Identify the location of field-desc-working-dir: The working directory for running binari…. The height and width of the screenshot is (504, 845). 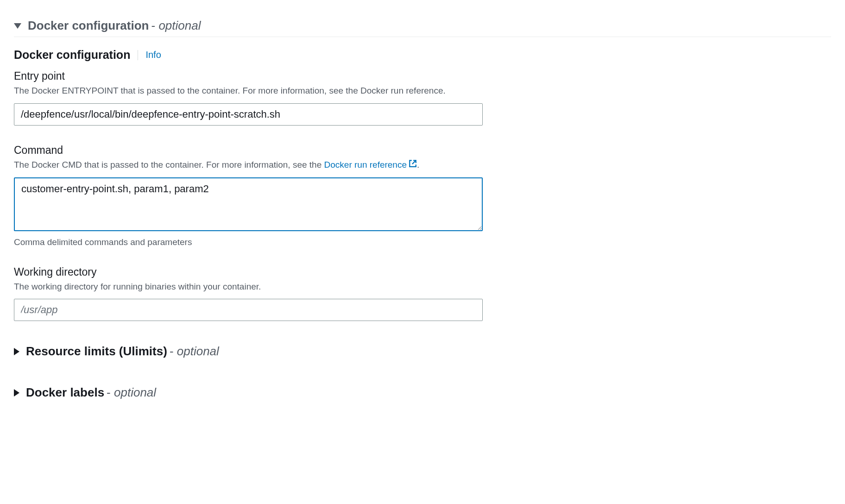
(422, 287).